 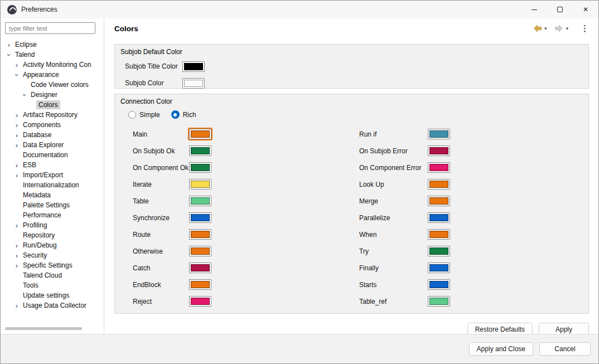 I want to click on tree-item-eclipse: ›Eclipse, so click(x=52, y=45).